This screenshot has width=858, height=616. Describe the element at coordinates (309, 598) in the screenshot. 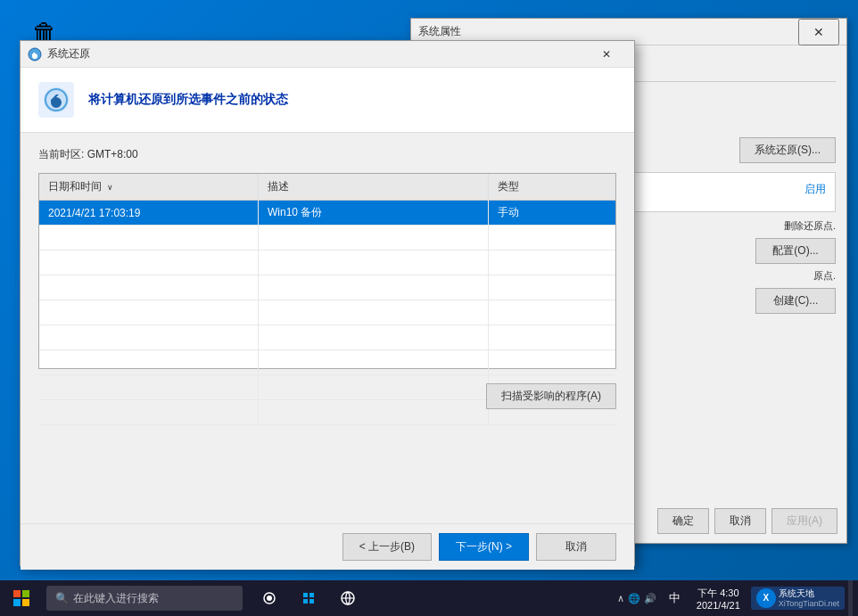

I see `store-icon` at that location.